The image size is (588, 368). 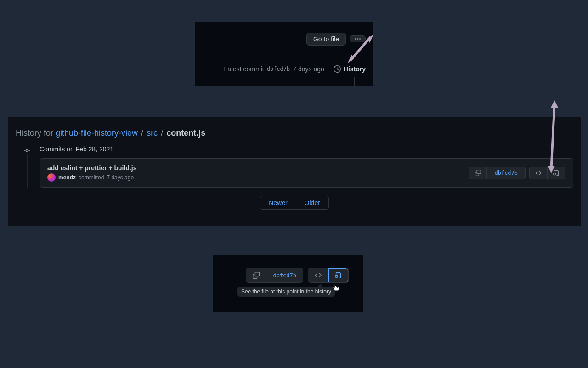 I want to click on history-icon, so click(x=337, y=69).